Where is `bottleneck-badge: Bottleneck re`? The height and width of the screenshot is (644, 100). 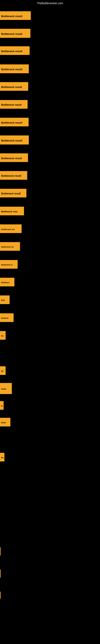
bottleneck-badge: Bottleneck re is located at coordinates (9, 264).